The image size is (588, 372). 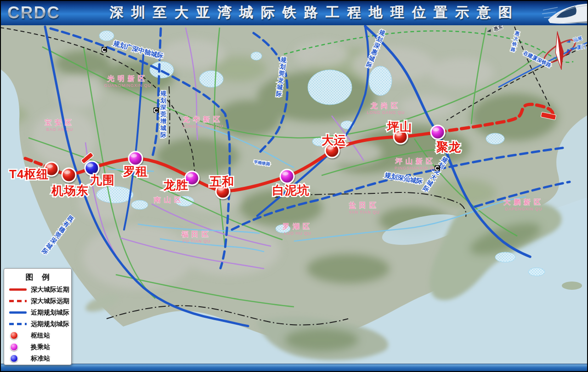 What do you see at coordinates (50, 301) in the screenshot?
I see `legend-item-label: 深大城际远期` at bounding box center [50, 301].